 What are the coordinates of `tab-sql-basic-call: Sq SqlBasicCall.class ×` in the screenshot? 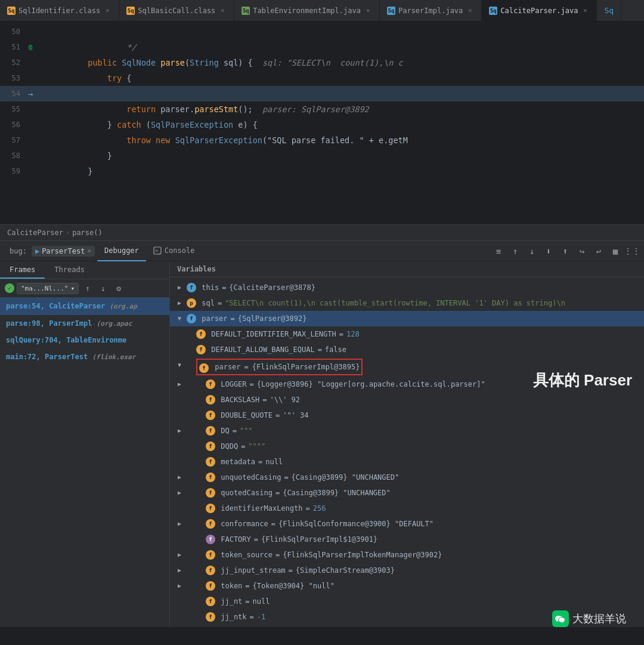 It's located at (177, 11).